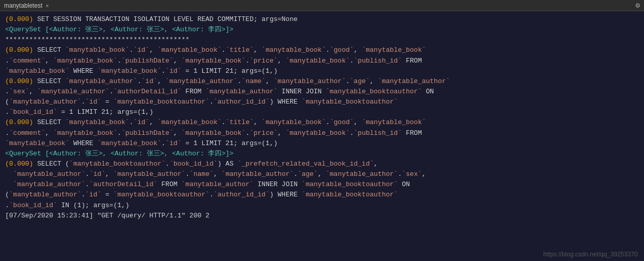 This screenshot has width=644, height=261. I want to click on line-18: (`manytable_author`.`id` = `manytable_bo…, so click(322, 195).